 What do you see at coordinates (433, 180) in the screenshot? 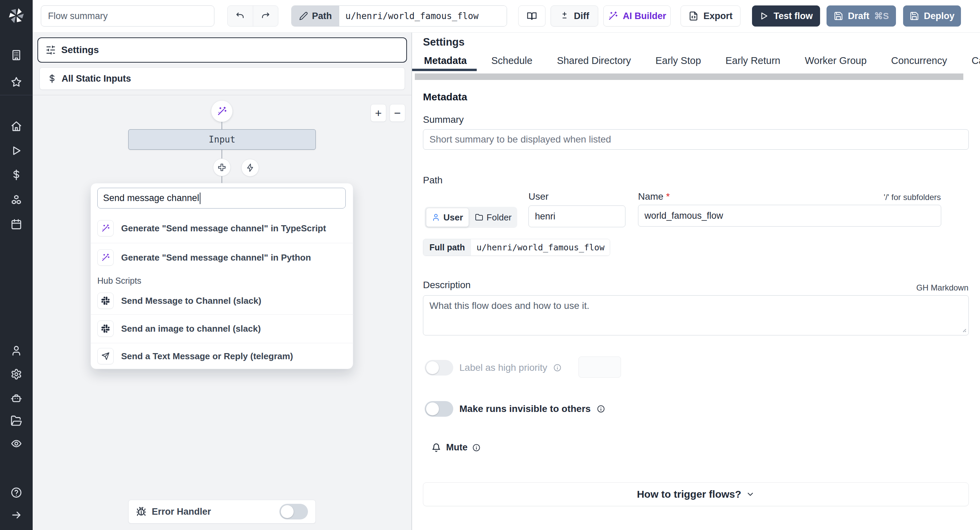
I see `path-section-label: Path` at bounding box center [433, 180].